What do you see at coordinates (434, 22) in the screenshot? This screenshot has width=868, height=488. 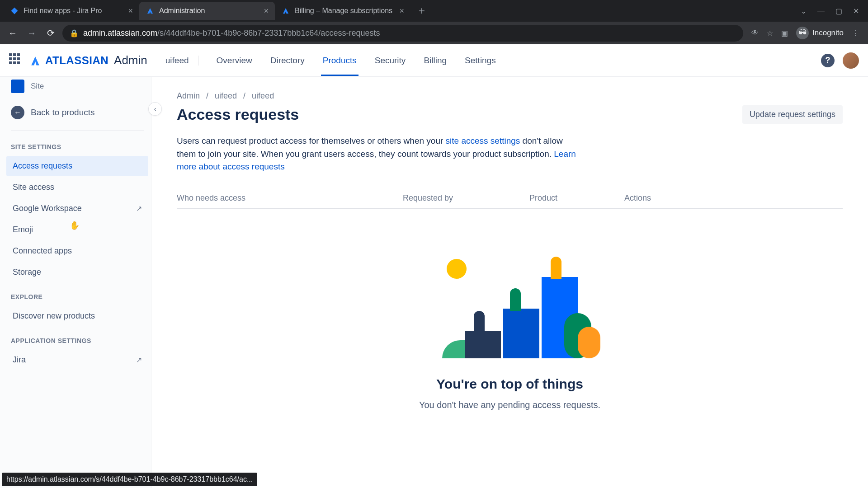 I see `browser-chrome: Find new apps - Jira Pro × Administratio…` at bounding box center [434, 22].